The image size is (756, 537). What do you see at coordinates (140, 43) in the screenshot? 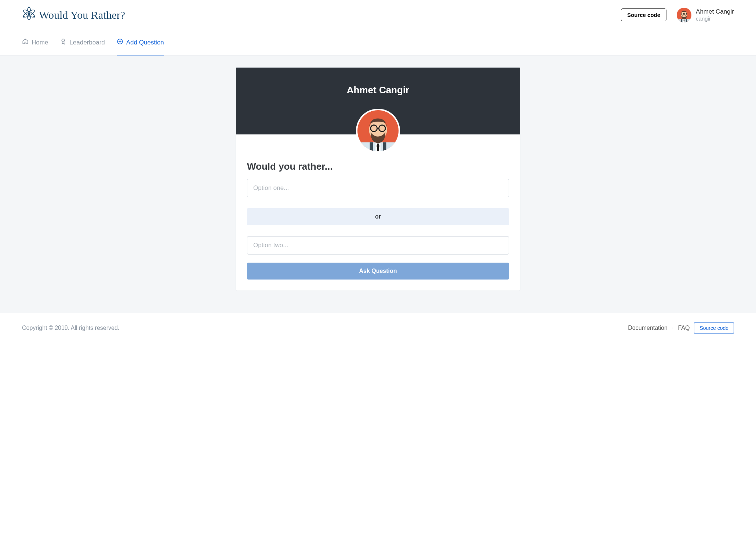
I see `nav-add-question: Add Question` at bounding box center [140, 43].